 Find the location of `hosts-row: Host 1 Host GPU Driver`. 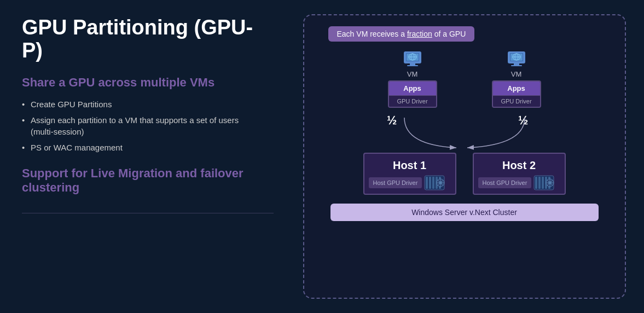

hosts-row: Host 1 Host GPU Driver is located at coordinates (465, 174).